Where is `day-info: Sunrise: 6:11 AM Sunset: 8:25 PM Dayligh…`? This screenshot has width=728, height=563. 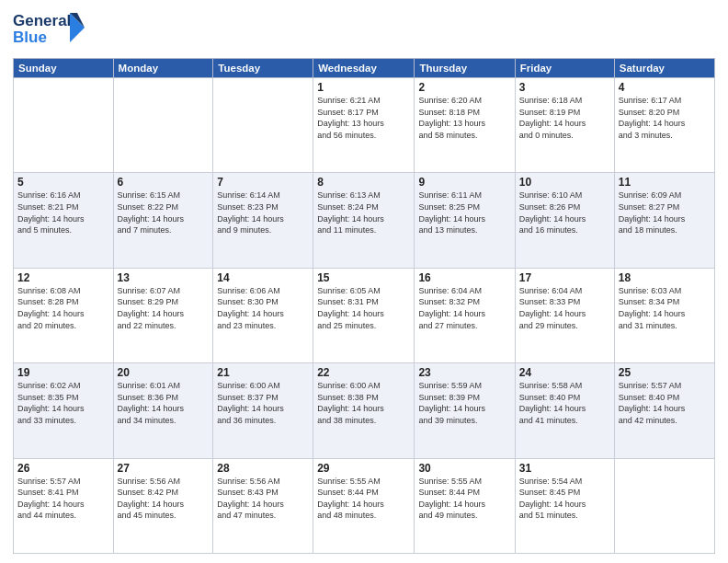 day-info: Sunrise: 6:11 AM Sunset: 8:25 PM Dayligh… is located at coordinates (464, 213).